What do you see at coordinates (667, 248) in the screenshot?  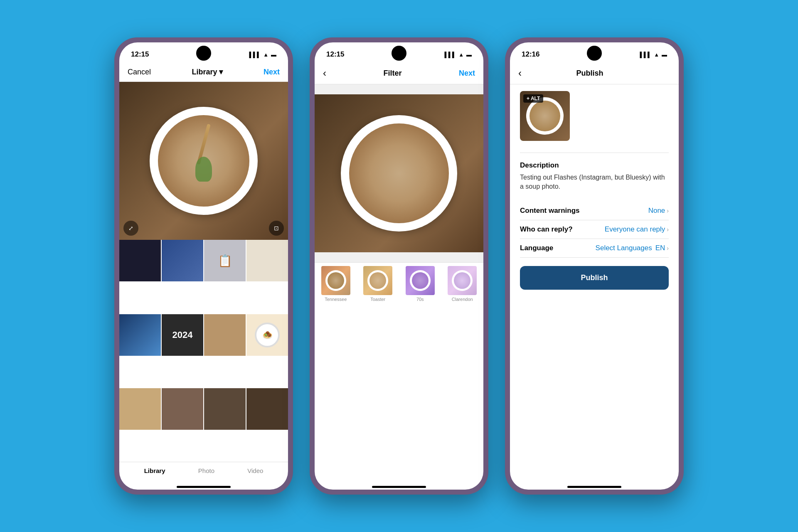 I see `chevron-icon-language: ›` at bounding box center [667, 248].